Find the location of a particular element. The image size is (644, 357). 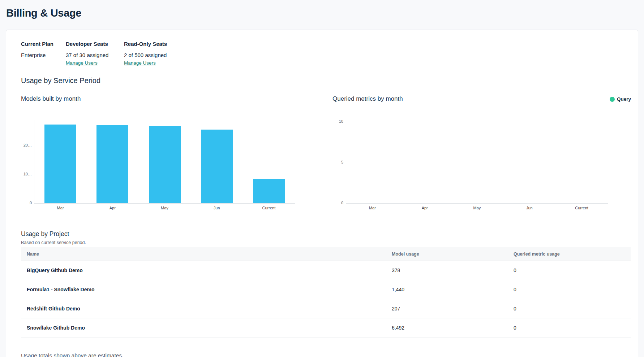

query-legend-dot-icon is located at coordinates (612, 99).